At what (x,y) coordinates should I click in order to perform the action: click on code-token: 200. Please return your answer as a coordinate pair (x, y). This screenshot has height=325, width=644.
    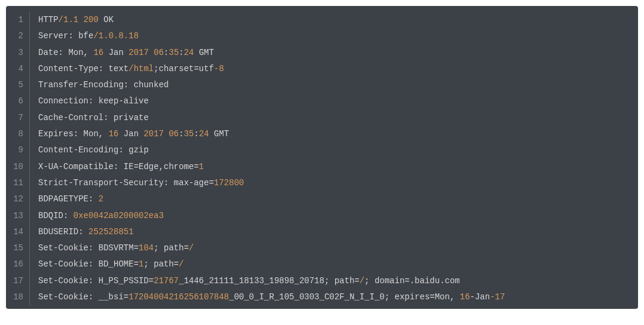
    Looking at the image, I should click on (91, 20).